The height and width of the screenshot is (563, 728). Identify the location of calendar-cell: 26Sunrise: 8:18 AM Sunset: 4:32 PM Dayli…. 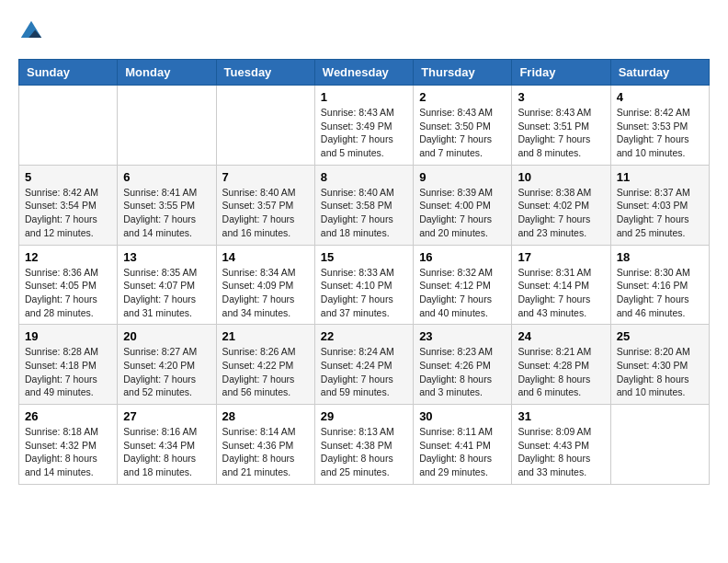
(68, 445).